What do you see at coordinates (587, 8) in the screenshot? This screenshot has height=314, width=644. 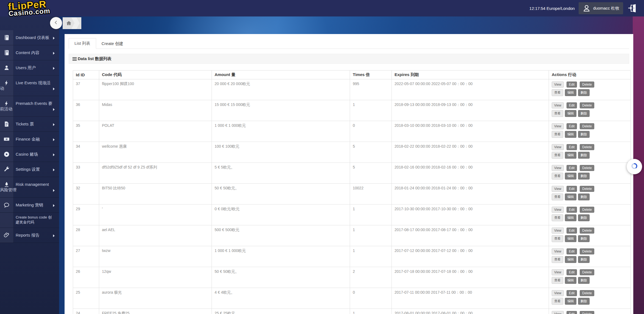 I see `avatar-icon` at bounding box center [587, 8].